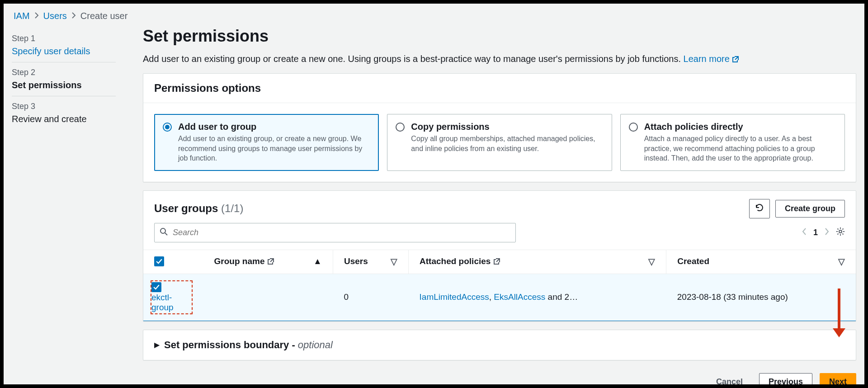 The height and width of the screenshot is (388, 868). What do you see at coordinates (454, 297) in the screenshot?
I see `policy-link: IamLimitedAccess` at bounding box center [454, 297].